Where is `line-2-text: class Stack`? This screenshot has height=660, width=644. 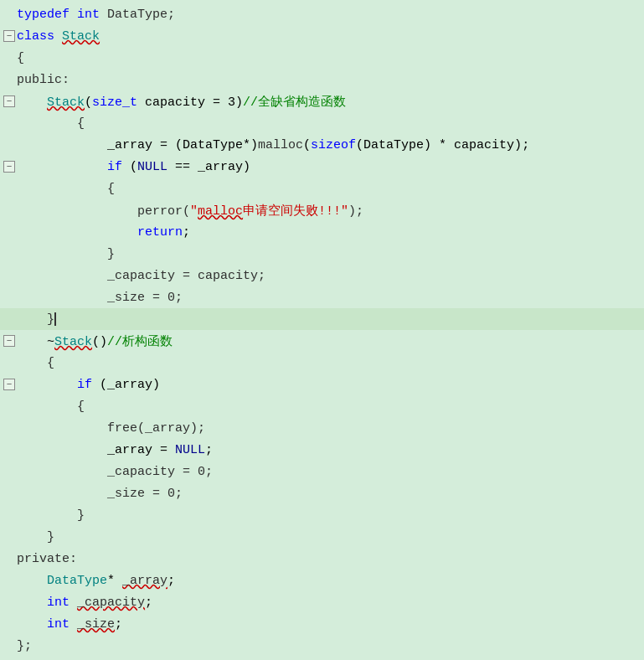 line-2-text: class Stack is located at coordinates (59, 37).